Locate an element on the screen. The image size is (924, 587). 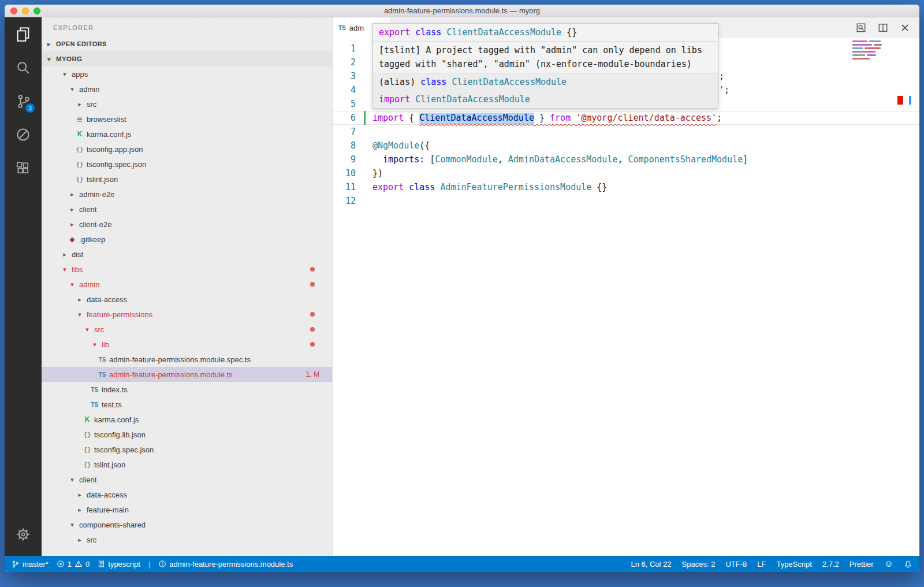
open-preview-icon is located at coordinates (861, 28).